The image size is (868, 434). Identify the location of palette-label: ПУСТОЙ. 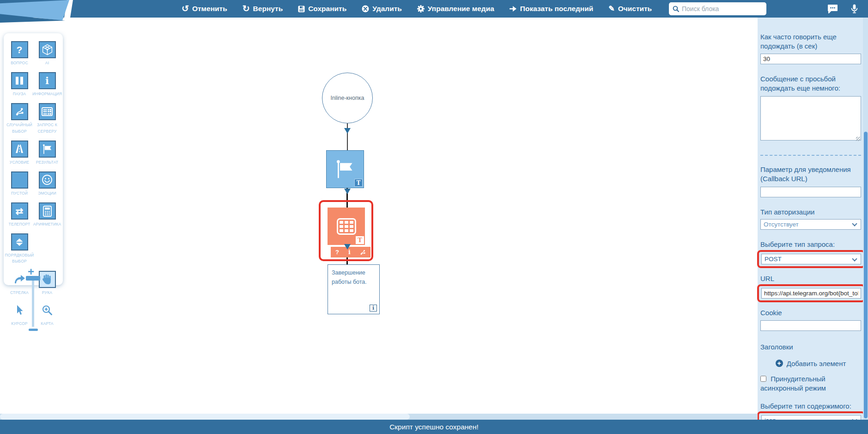
(19, 193).